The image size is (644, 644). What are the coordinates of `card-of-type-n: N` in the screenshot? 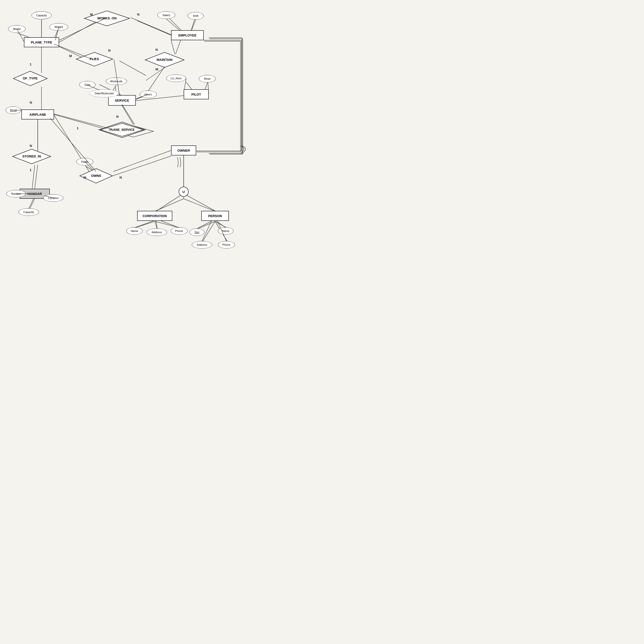 It's located at (31, 103).